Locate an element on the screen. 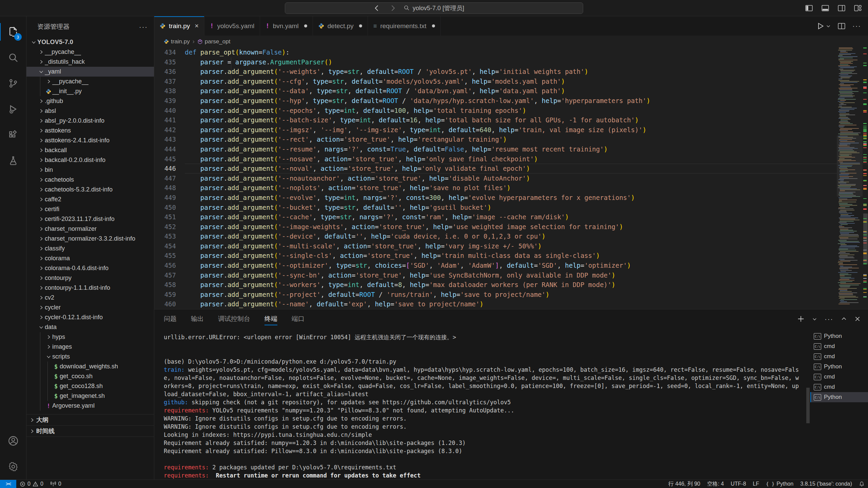  run-debug-icon is located at coordinates (13, 109).